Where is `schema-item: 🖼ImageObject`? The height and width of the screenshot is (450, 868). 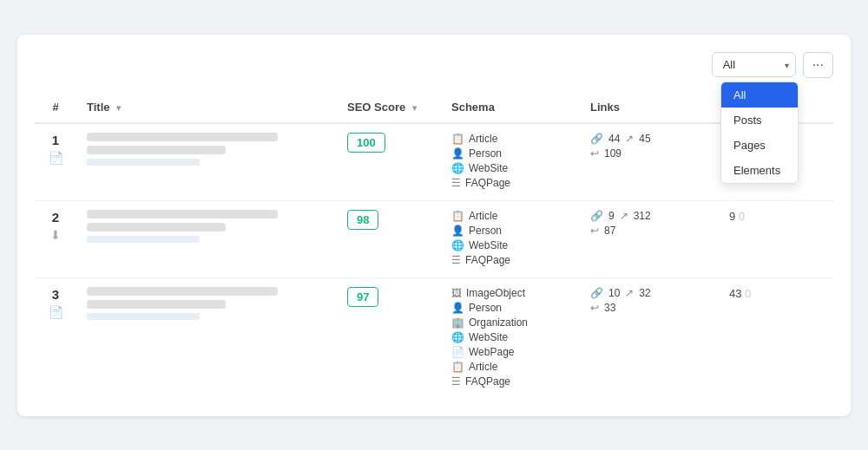 schema-item: 🖼ImageObject is located at coordinates (510, 293).